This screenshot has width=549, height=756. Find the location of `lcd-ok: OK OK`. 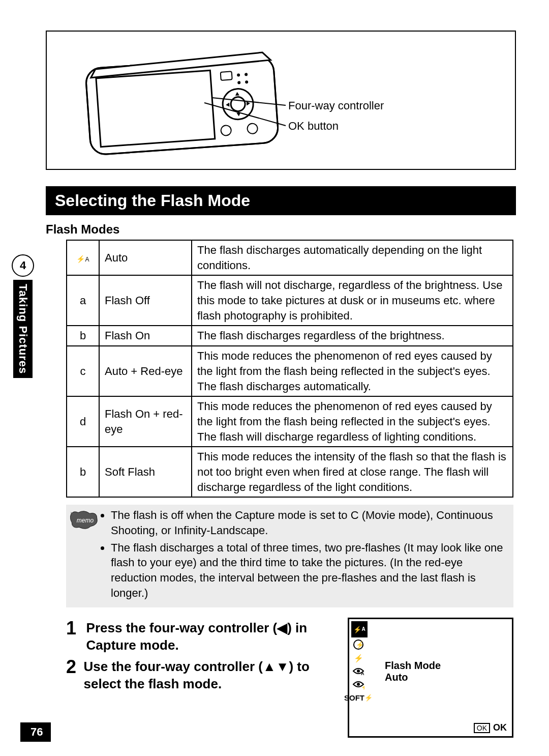

lcd-ok: OK OK is located at coordinates (490, 728).